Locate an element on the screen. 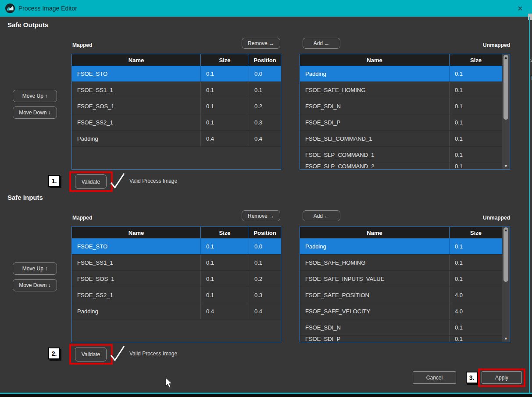  cell-name: FSOE_SLP_COMMAND_2 is located at coordinates (375, 167).